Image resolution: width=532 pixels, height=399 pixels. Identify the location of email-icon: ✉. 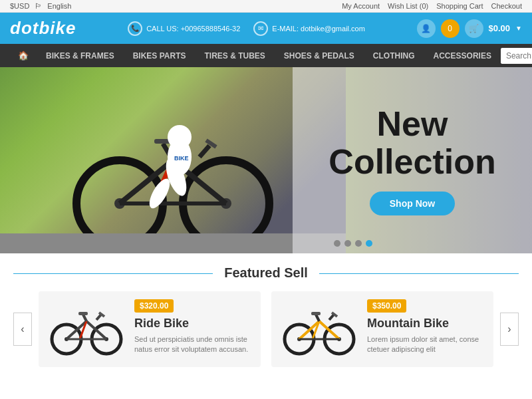
(261, 29).